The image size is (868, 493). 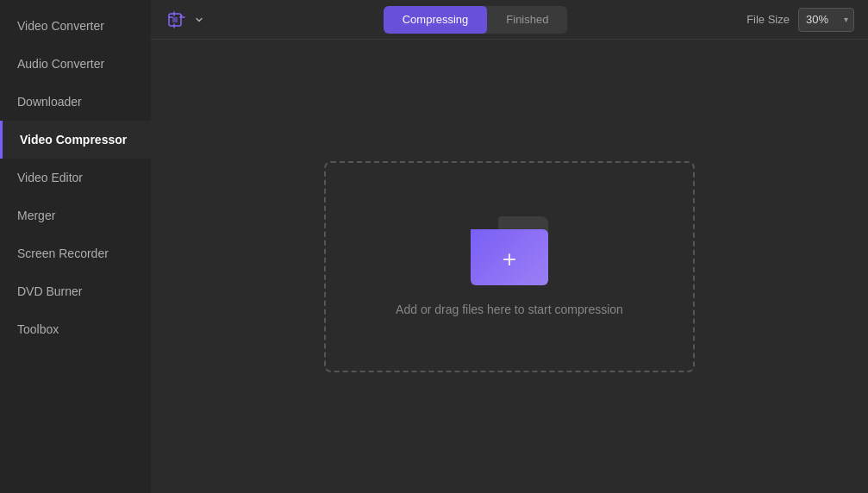 I want to click on folder-front: +, so click(x=509, y=257).